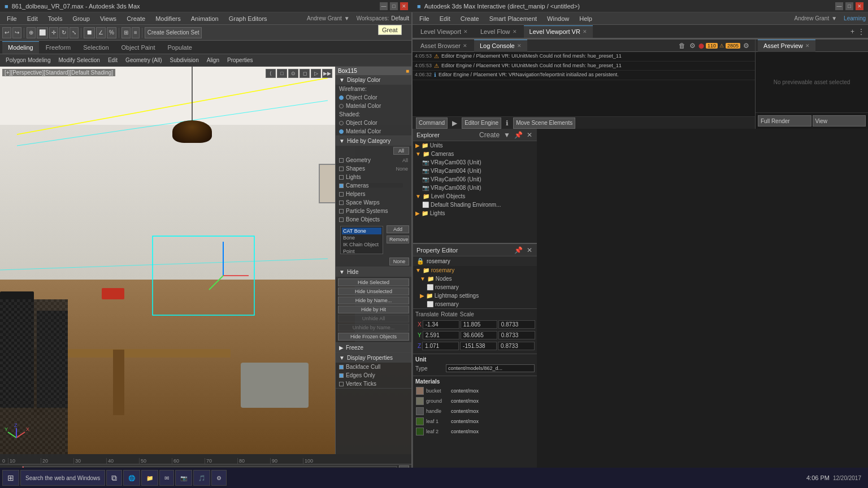 The width and height of the screenshot is (868, 488). What do you see at coordinates (424, 19) in the screenshot?
I see `rmenu-file: File` at bounding box center [424, 19].